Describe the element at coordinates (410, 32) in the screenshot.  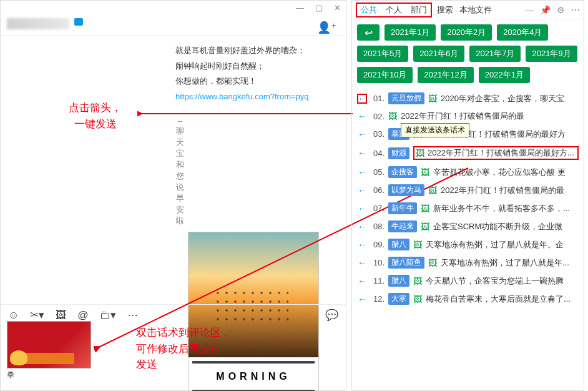
I see `folder-button: 2021年1月` at that location.